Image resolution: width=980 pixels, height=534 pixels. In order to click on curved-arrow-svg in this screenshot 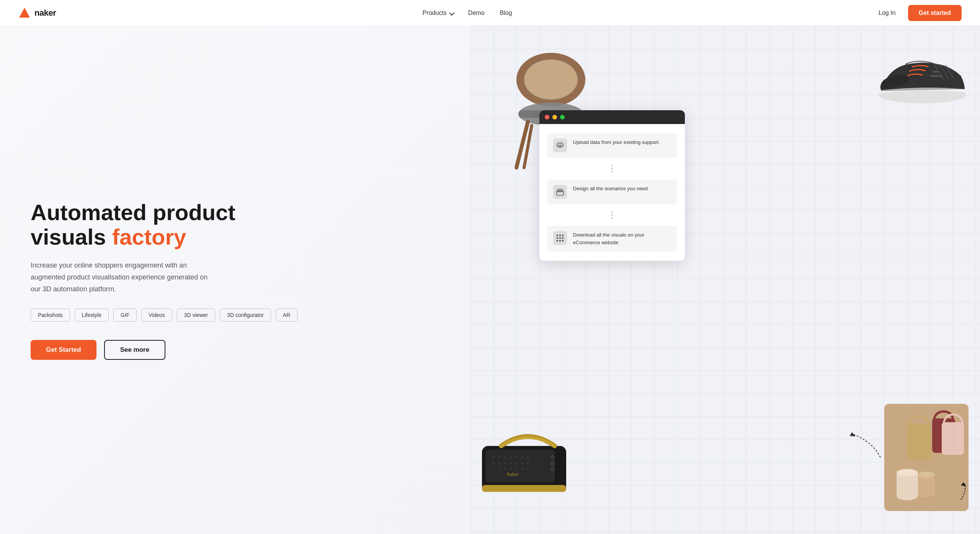, I will do `click(865, 446)`.